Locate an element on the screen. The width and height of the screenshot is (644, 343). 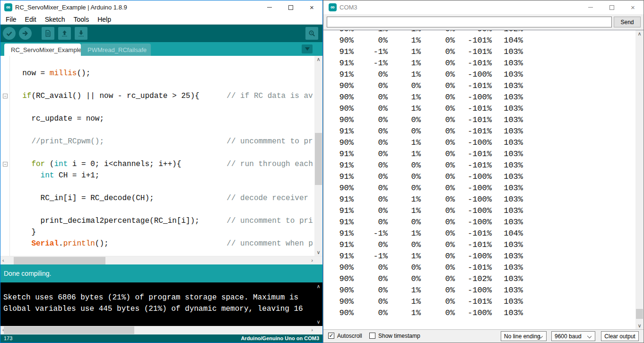
show-timestamp-checkbox is located at coordinates (373, 336).